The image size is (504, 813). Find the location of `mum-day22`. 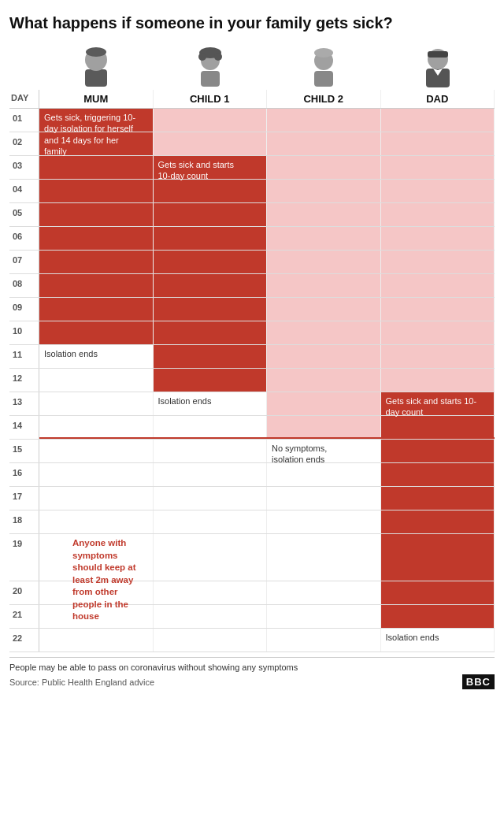

mum-day22 is located at coordinates (96, 640).